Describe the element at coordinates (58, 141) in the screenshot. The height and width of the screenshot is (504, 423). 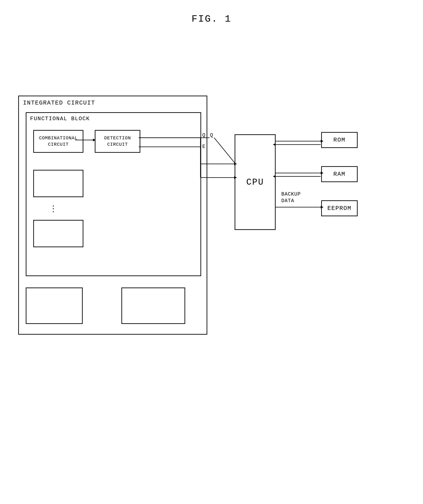
I see `combinational-circuit-box: COMBINATIONALCIRCUIT` at that location.